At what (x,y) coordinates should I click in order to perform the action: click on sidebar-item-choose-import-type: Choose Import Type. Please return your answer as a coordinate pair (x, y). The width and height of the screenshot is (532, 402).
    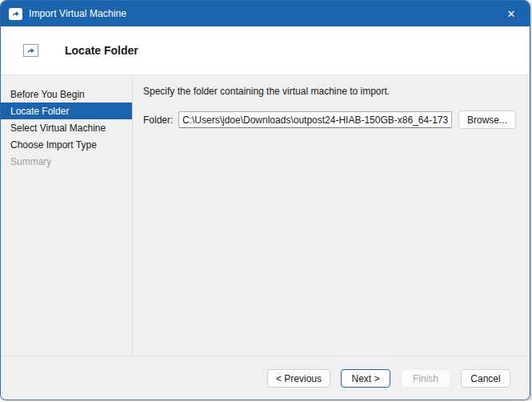
    Looking at the image, I should click on (66, 144).